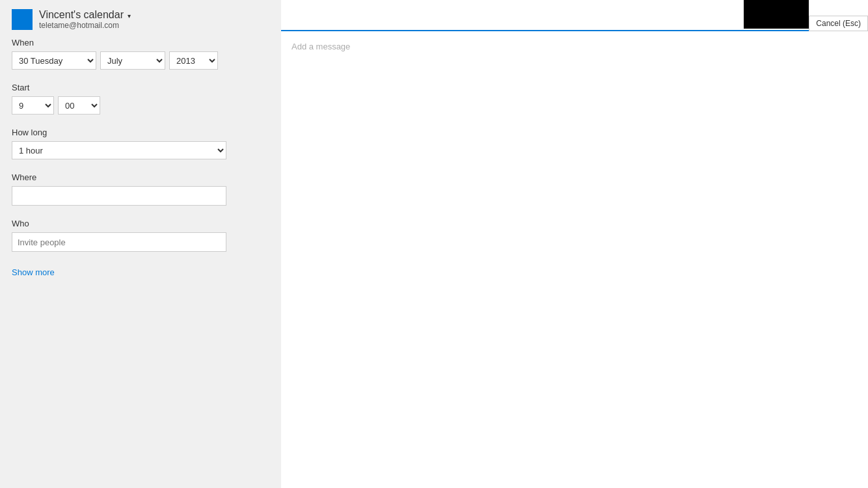  I want to click on show-more-link: Show more, so click(33, 272).